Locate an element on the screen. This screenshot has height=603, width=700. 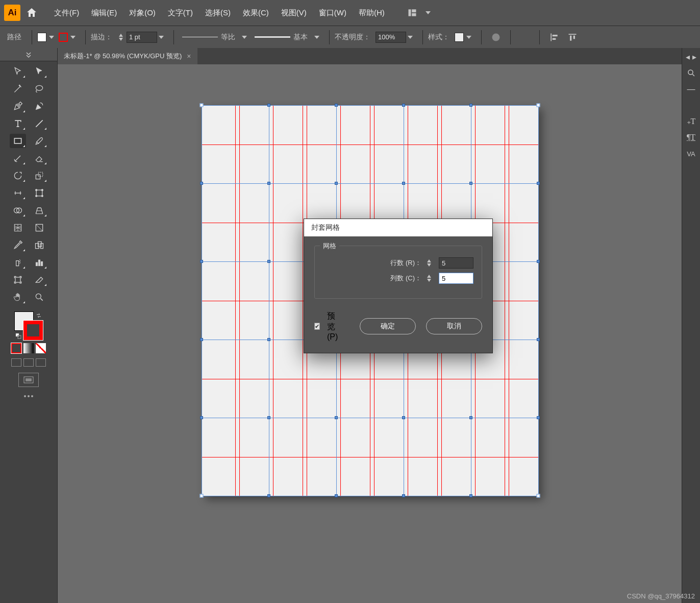
paragraph-panel-icon: ¶T is located at coordinates (691, 137).